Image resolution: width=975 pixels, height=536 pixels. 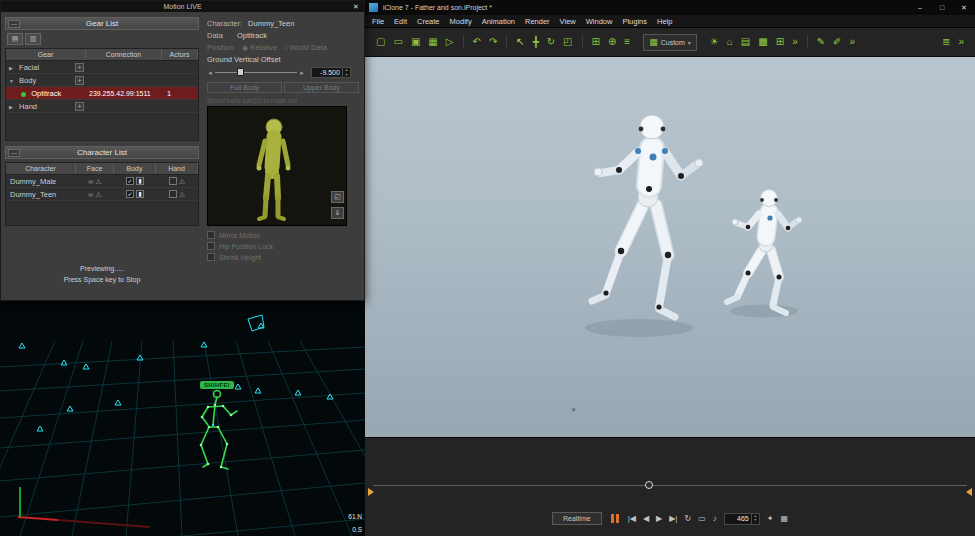 What do you see at coordinates (634, 22) in the screenshot?
I see `menu-item: Plugins` at bounding box center [634, 22].